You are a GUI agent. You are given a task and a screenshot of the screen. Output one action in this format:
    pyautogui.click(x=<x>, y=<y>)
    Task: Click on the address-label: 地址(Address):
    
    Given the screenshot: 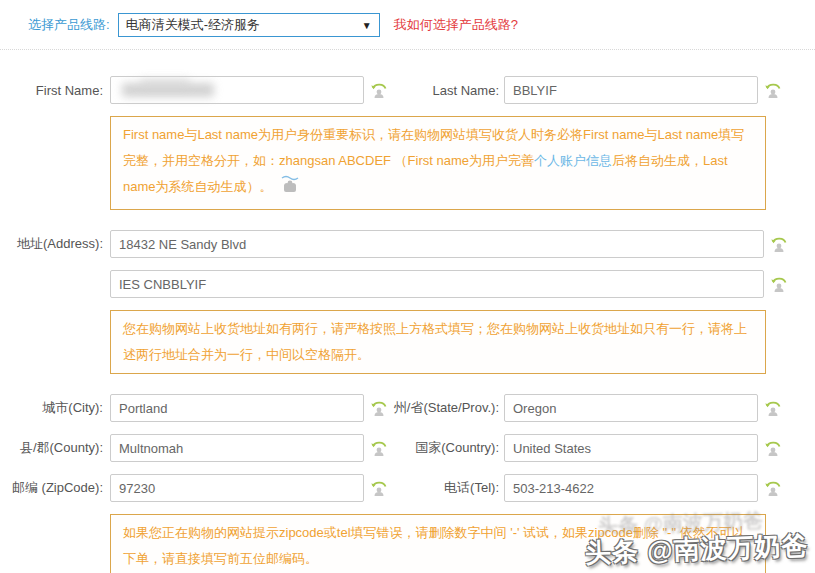 What is the action you would take?
    pyautogui.click(x=55, y=244)
    